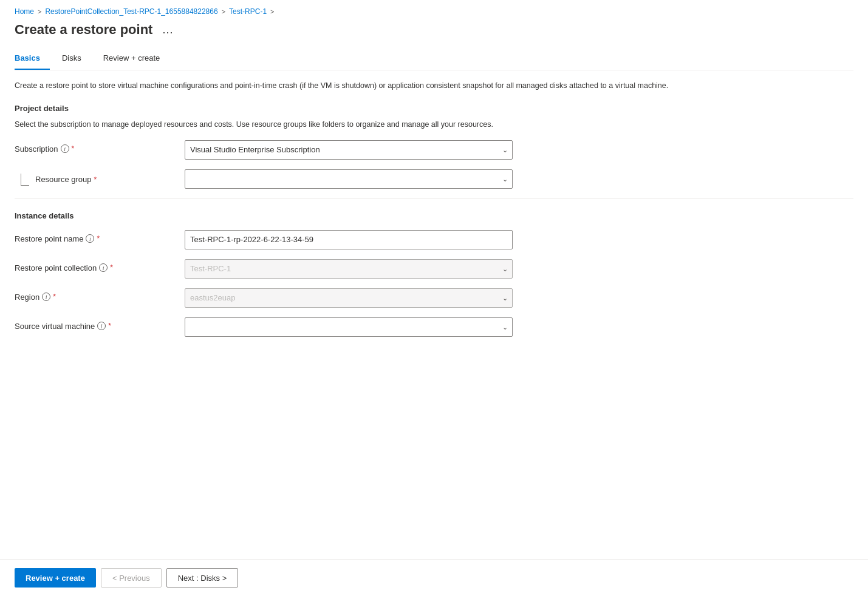 This screenshot has height=596, width=868. Describe the element at coordinates (434, 216) in the screenshot. I see `instance-details-title: Instance details` at that location.